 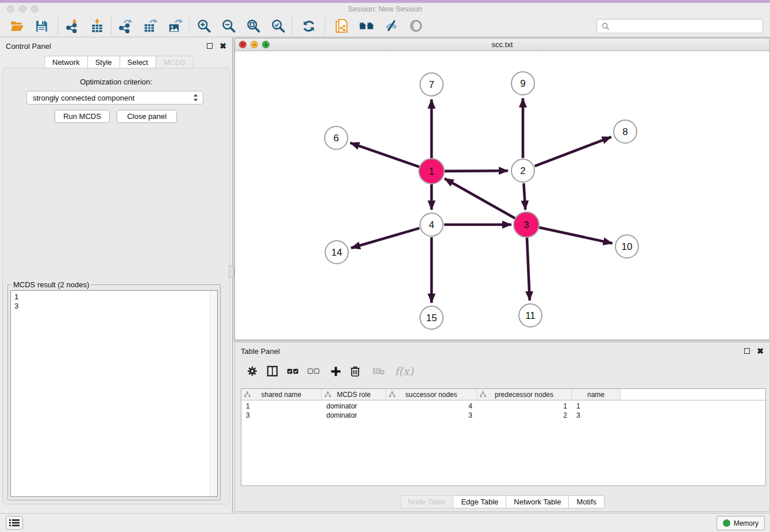 What do you see at coordinates (523, 171) in the screenshot?
I see `node-2: 2` at bounding box center [523, 171].